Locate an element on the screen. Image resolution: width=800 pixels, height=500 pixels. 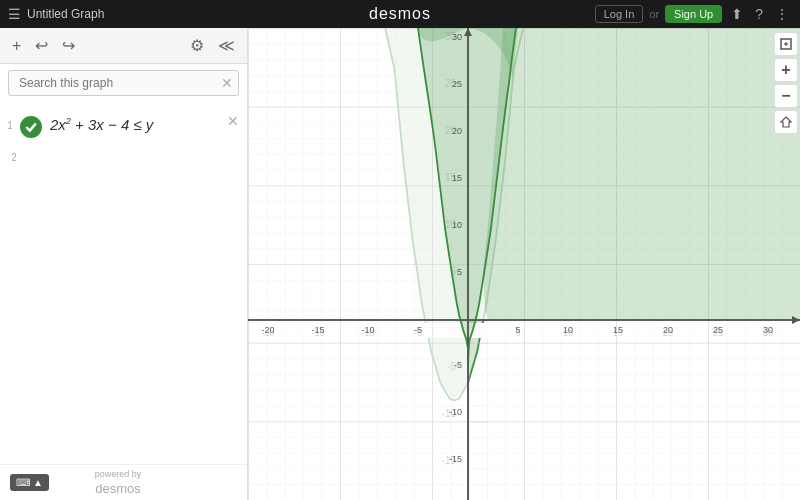
collapse-button: ≪ is located at coordinates (226, 46).